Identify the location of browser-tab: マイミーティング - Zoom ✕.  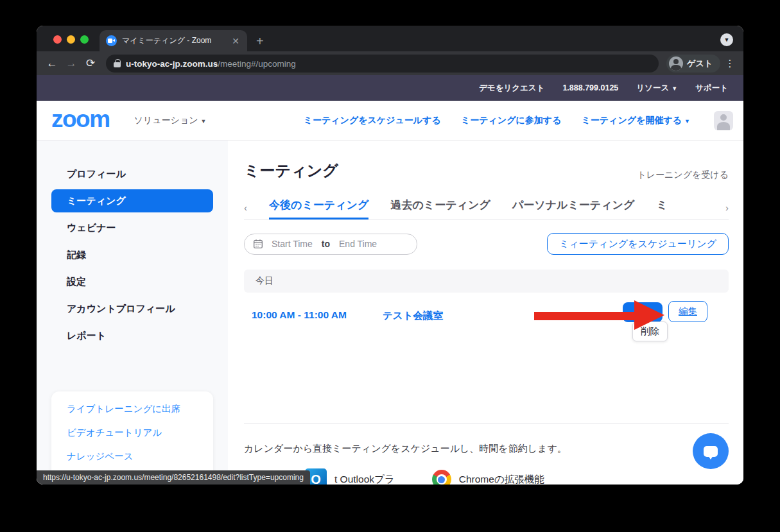
(173, 41).